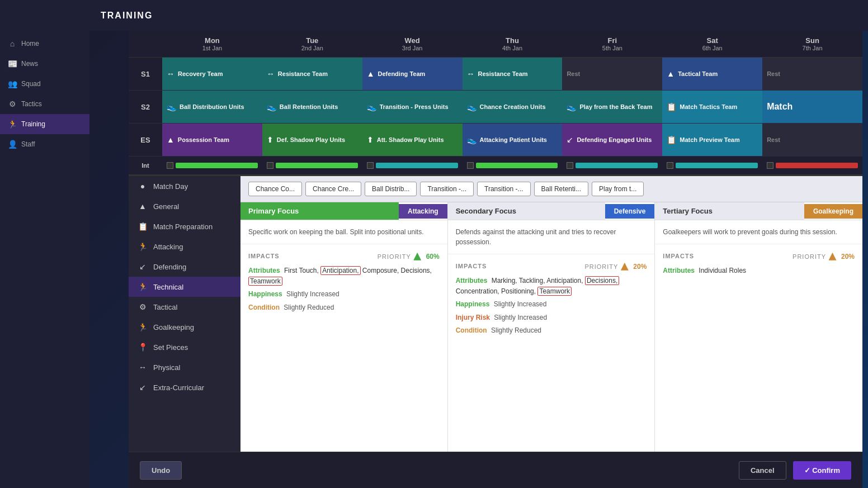 Image resolution: width=868 pixels, height=488 pixels. Describe the element at coordinates (512, 44) in the screenshot. I see `day-thu: Thu 4th Jan` at that location.